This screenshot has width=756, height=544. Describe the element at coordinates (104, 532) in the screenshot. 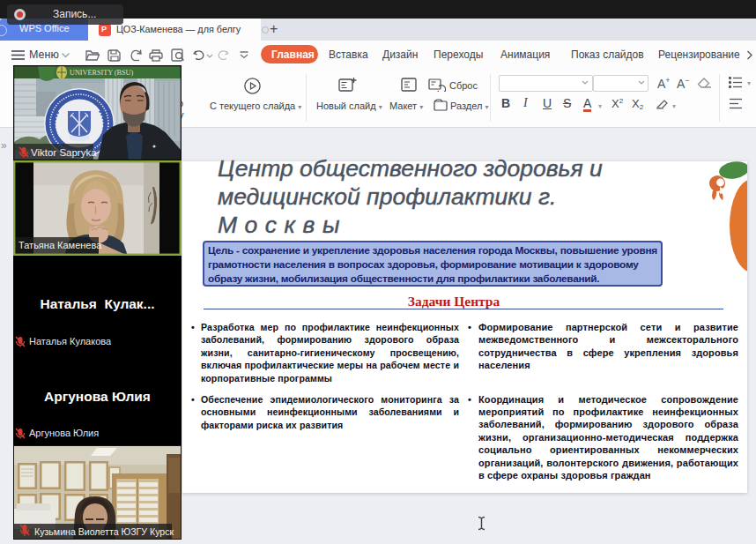

I see `svg-text: Кузьмина Виолетта ЮЗГУ Курск` at that location.